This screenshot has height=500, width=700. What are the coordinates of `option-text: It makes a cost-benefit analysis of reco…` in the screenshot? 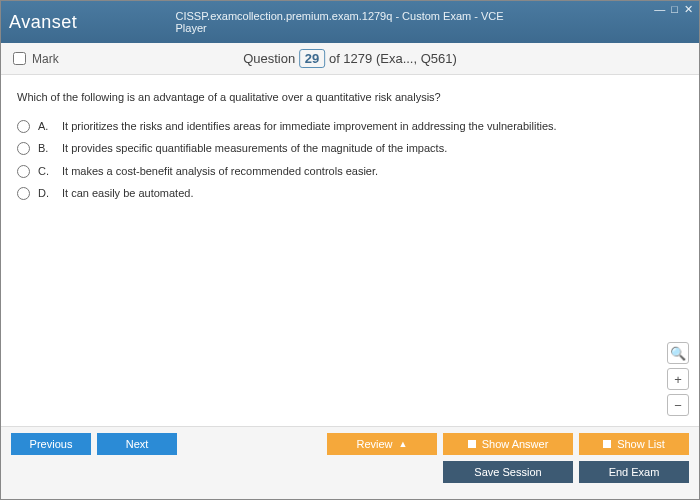 It's located at (220, 172).